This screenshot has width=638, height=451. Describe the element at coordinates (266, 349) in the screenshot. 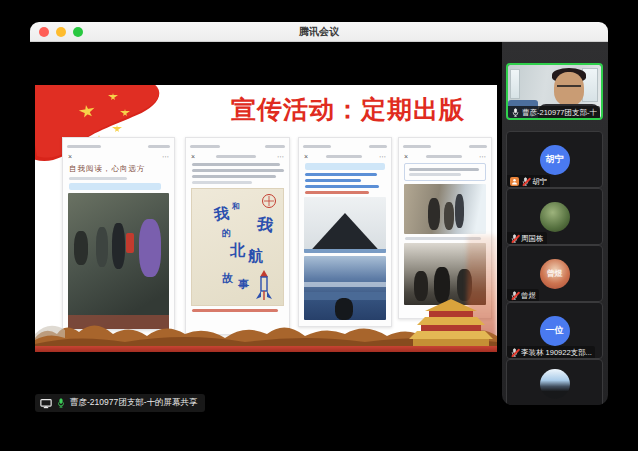

I see `slide-bottom-band` at that location.